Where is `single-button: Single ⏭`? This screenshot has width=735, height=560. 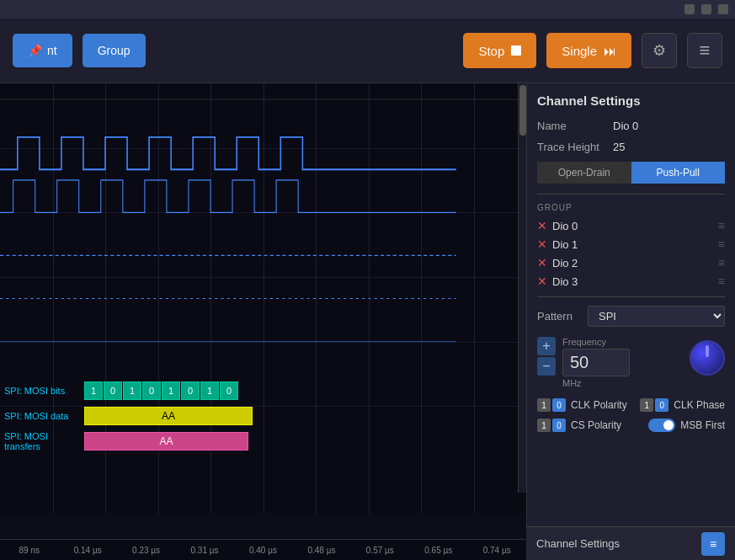 single-button: Single ⏭ is located at coordinates (589, 51).